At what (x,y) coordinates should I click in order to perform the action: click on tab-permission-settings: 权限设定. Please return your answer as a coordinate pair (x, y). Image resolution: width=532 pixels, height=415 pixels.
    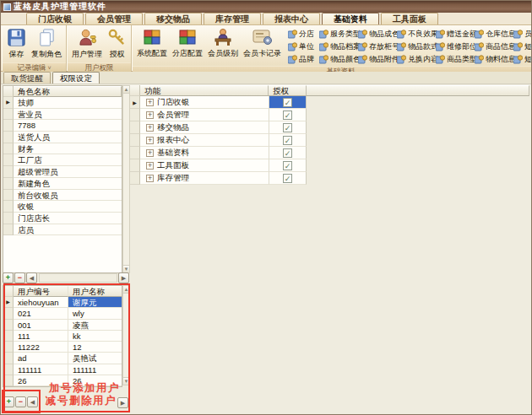
    Looking at the image, I should click on (76, 78).